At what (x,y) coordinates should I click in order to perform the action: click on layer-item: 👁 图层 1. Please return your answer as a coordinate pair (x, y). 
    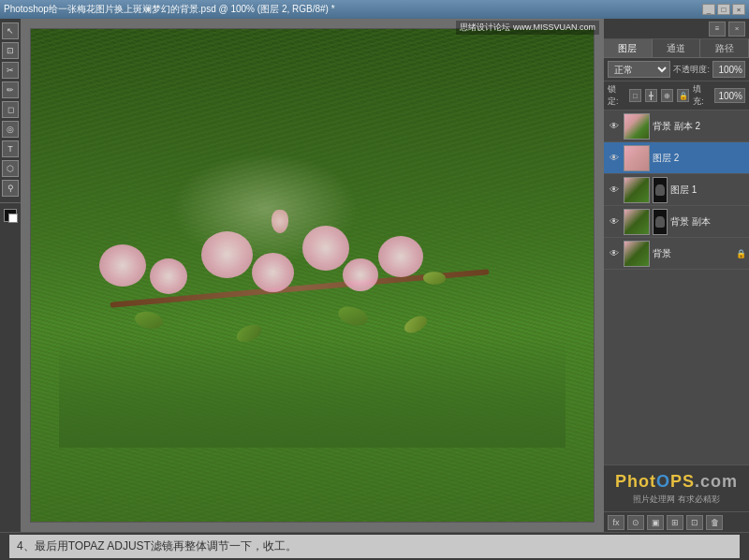
    Looking at the image, I should click on (676, 190).